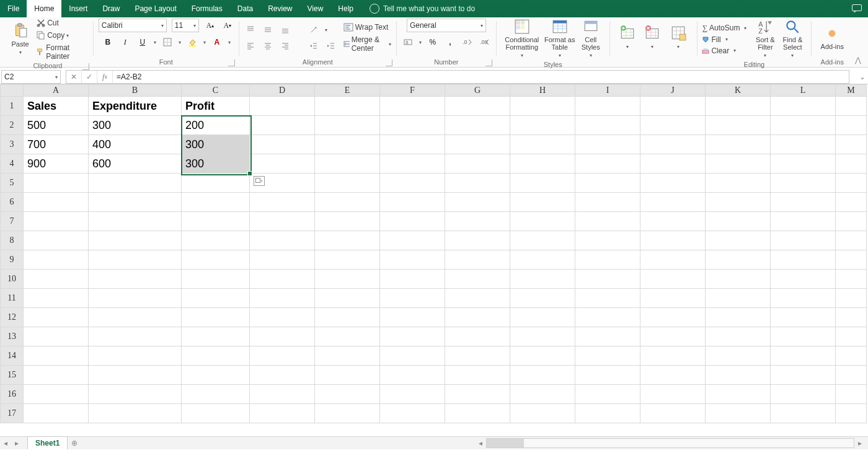 This screenshot has width=868, height=458. Describe the element at coordinates (6, 443) in the screenshot. I see `sheet-nav-prev: ◂` at that location.